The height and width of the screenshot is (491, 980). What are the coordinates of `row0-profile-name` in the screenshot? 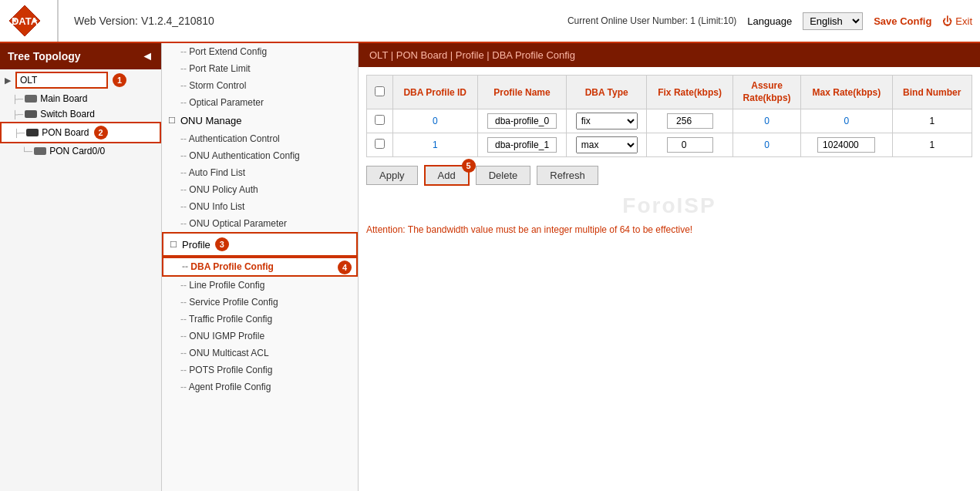 It's located at (521, 122).